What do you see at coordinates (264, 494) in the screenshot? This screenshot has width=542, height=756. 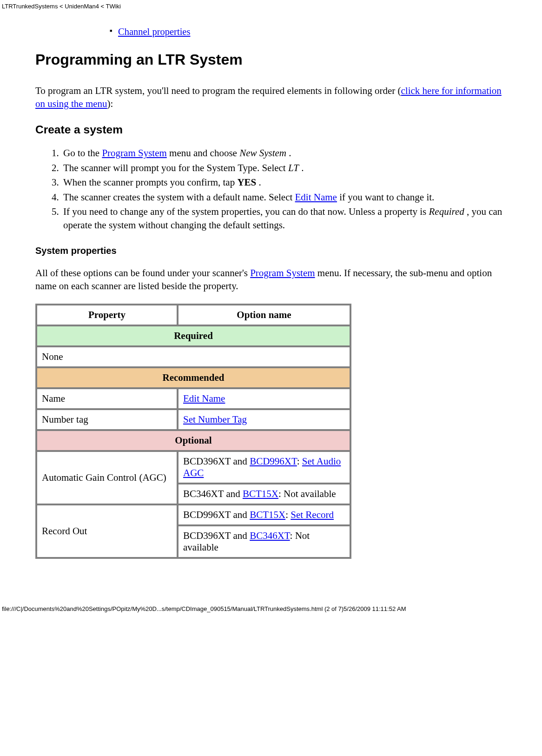 I see `cell-option: BC346XT and BCT15X: Not available` at bounding box center [264, 494].